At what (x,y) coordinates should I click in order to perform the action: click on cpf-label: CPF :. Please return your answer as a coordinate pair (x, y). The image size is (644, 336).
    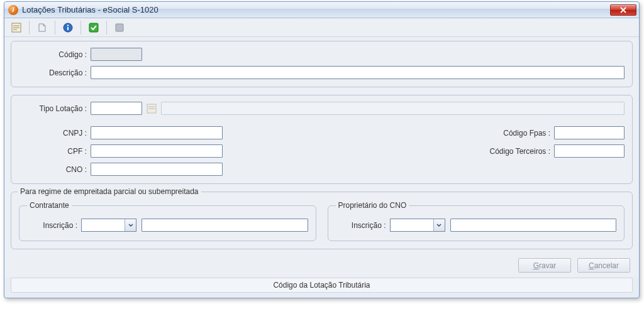
    Looking at the image, I should click on (53, 151).